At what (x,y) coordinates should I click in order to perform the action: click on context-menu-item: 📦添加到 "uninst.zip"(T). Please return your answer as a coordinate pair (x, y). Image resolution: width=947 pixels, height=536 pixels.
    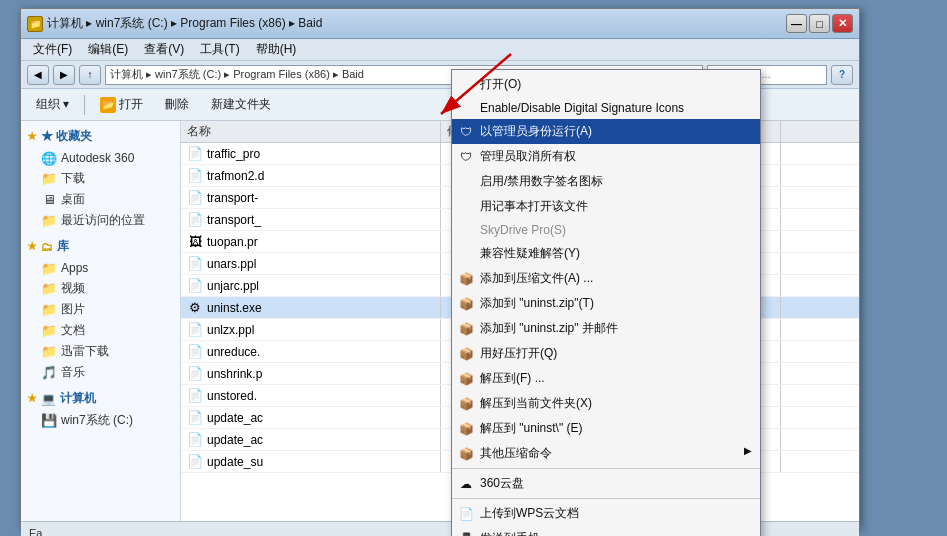
    Looking at the image, I should click on (606, 304).